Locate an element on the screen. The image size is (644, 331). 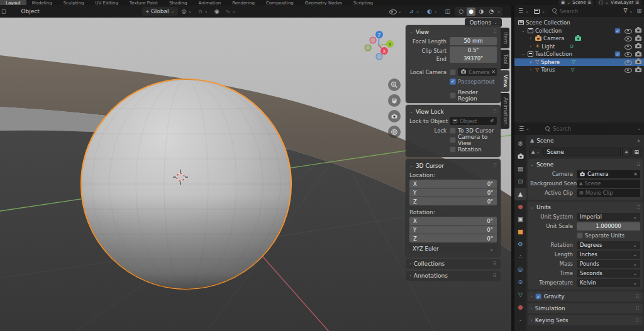
tab-view: View is located at coordinates (505, 81).